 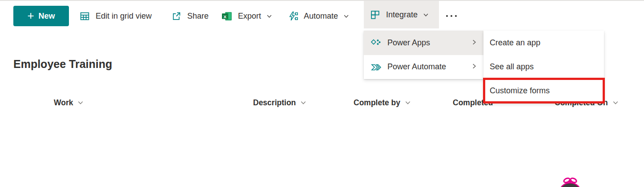 I want to click on menu-item-customize-forms: Customize forms, so click(x=543, y=91).